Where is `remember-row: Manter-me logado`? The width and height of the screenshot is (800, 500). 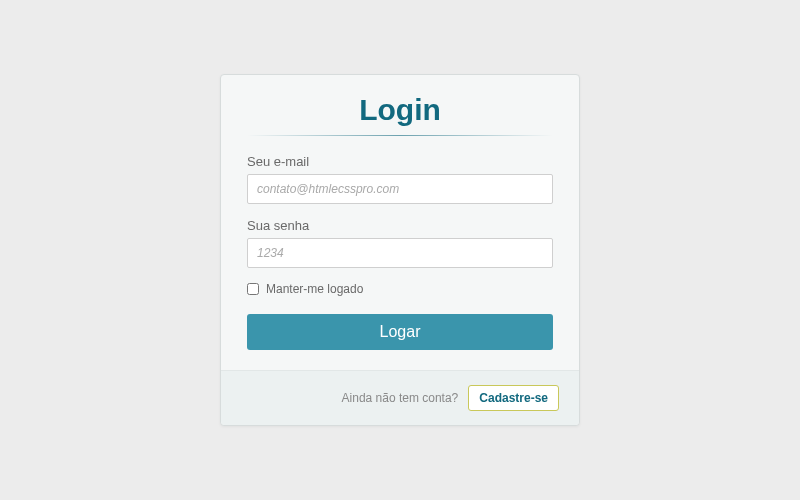
remember-row: Manter-me logado is located at coordinates (400, 289).